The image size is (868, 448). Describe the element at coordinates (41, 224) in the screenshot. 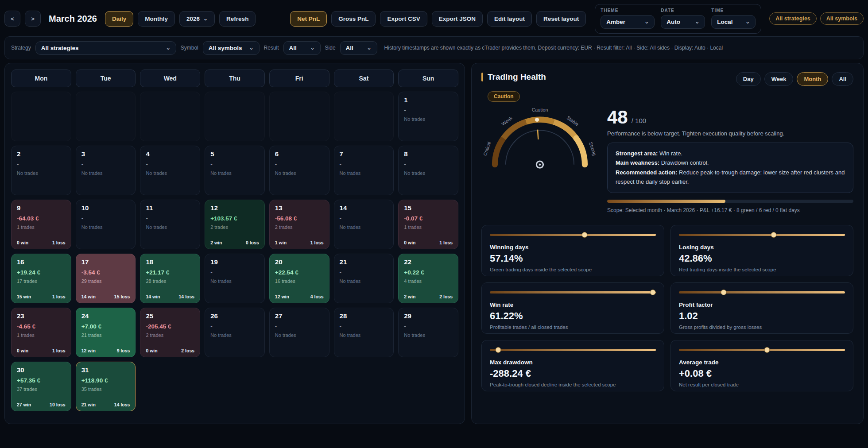

I see `day-cell: 9 -64.03 € 1 trades 0 win 1 loss` at that location.